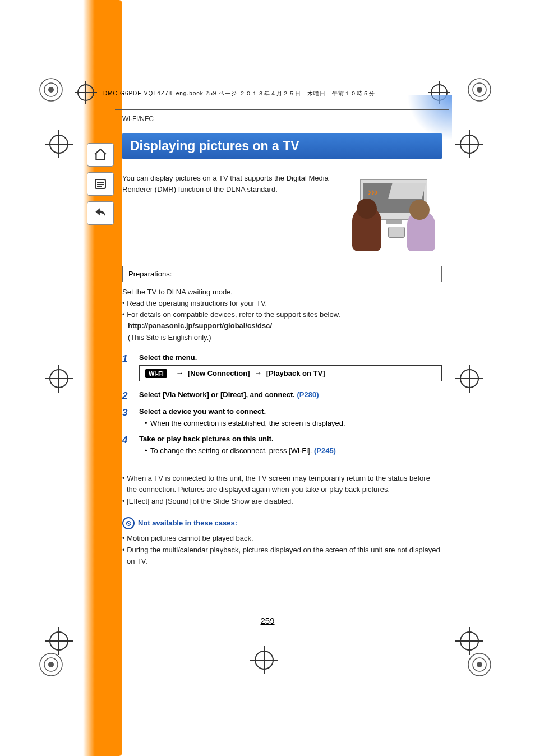  I want to click on step-sub: •When the connection is established, the…, so click(290, 423).